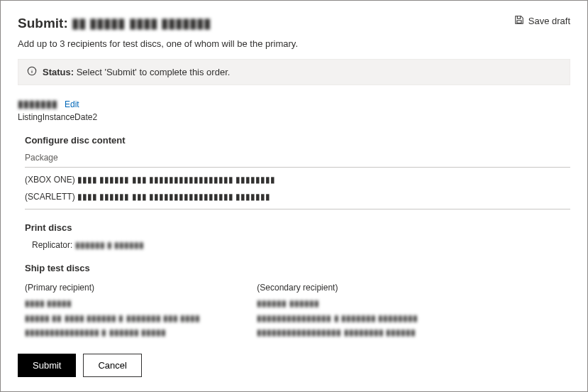 The image size is (588, 392). What do you see at coordinates (52, 245) in the screenshot?
I see `replicator-label: Replicator:` at bounding box center [52, 245].